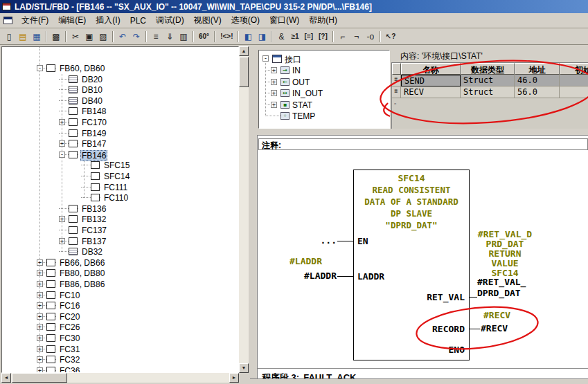  I want to click on tree-item-fc32: +FC32, so click(120, 360).